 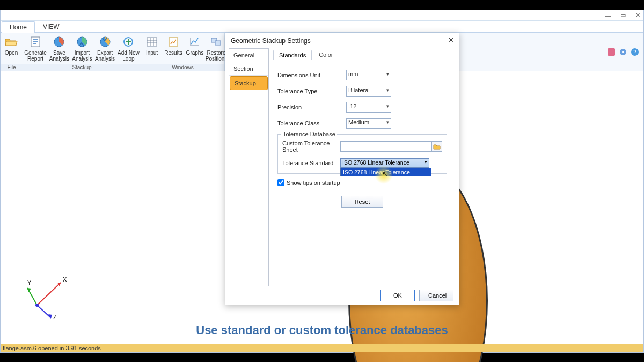 What do you see at coordinates (105, 42) in the screenshot?
I see `export-pie-icon` at bounding box center [105, 42].